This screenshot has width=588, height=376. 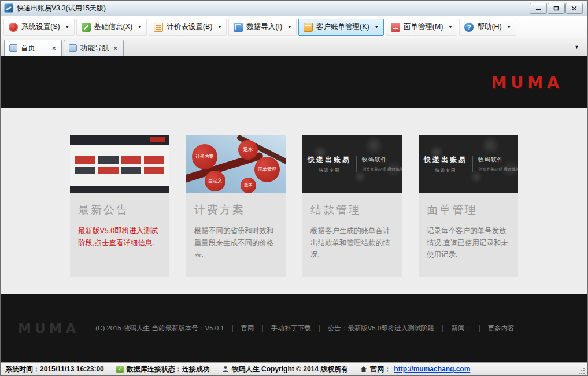 I want to click on card-body: 结款管理 根据客户生成的账单合计出结款单和管理结款的情况., so click(x=352, y=235).